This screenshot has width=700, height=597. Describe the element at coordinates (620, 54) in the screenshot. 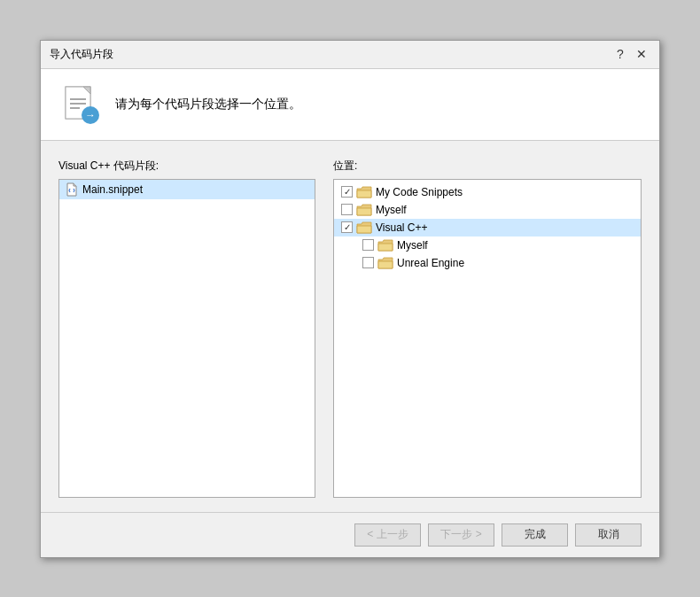

I see `help-button: ?` at that location.